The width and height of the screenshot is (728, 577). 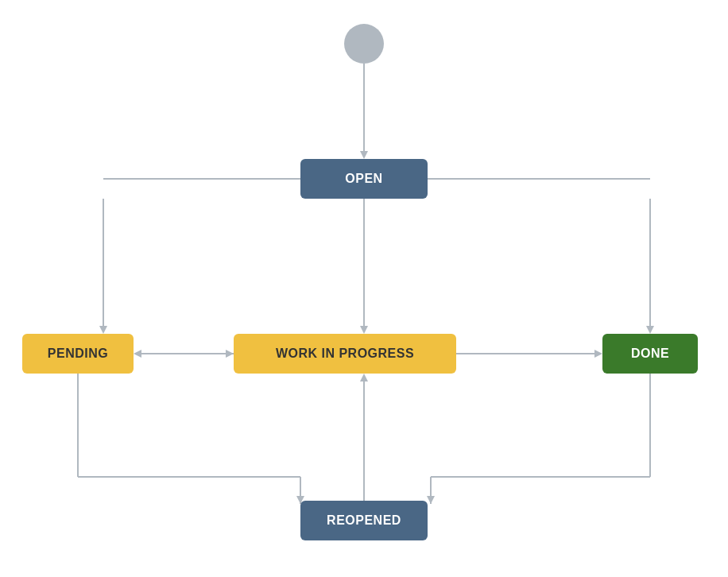 I want to click on node-wip-label: WORK IN PROGRESS, so click(x=345, y=354).